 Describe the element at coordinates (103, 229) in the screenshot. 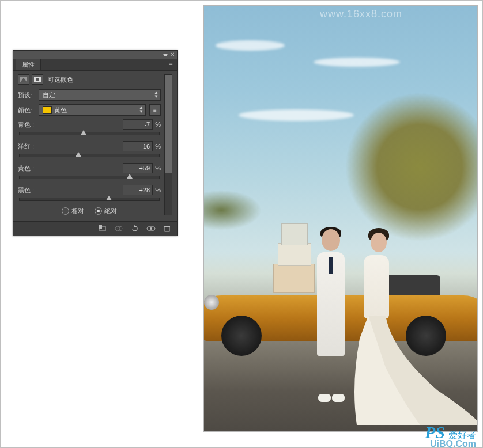

I see `clip-to-layer-icon` at that location.